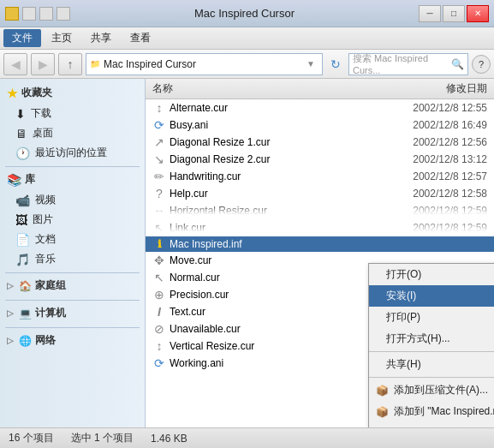 The width and height of the screenshot is (494, 448). I want to click on help-button: ?, so click(481, 64).